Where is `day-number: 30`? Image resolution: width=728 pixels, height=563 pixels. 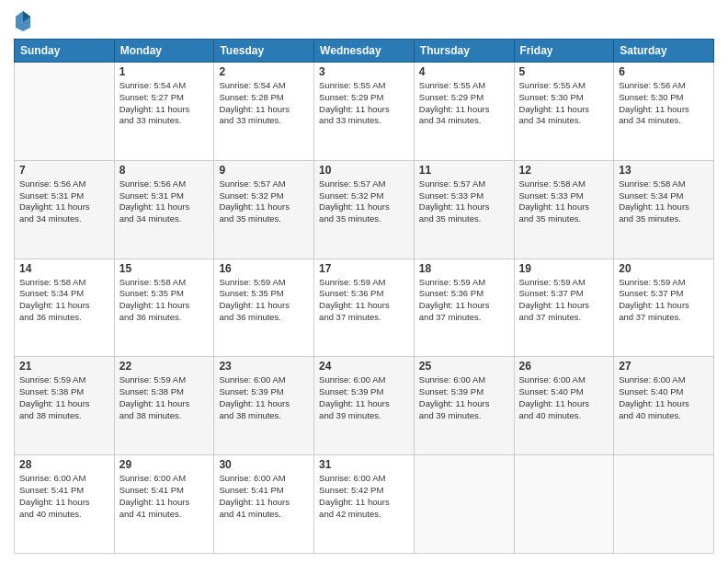 day-number: 30 is located at coordinates (264, 465).